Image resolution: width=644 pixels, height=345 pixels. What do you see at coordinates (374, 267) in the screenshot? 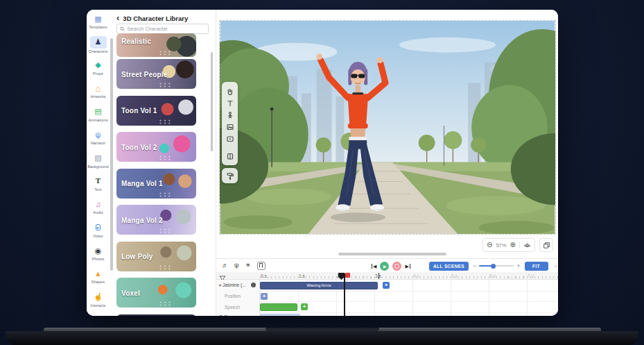
I see `skip-to-start-button: ◀` at bounding box center [374, 267].